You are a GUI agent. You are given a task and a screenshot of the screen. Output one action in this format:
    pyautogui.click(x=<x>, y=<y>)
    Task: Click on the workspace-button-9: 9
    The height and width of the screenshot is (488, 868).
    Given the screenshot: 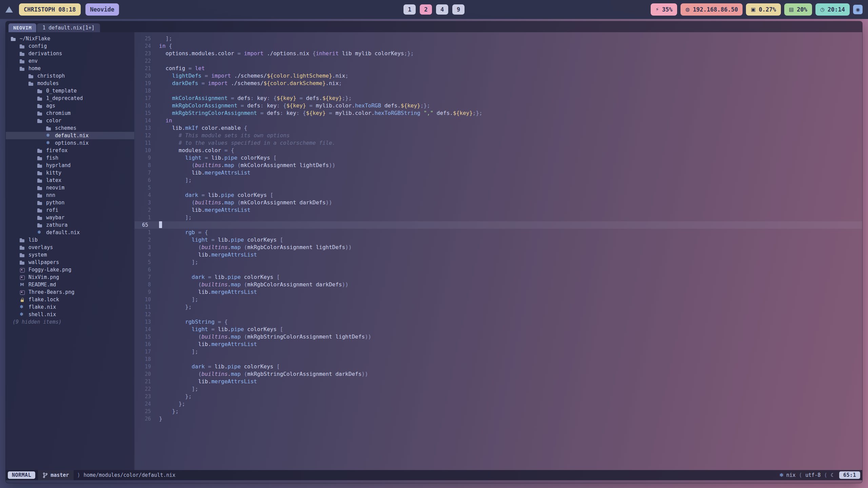 What is the action you would take?
    pyautogui.click(x=458, y=9)
    